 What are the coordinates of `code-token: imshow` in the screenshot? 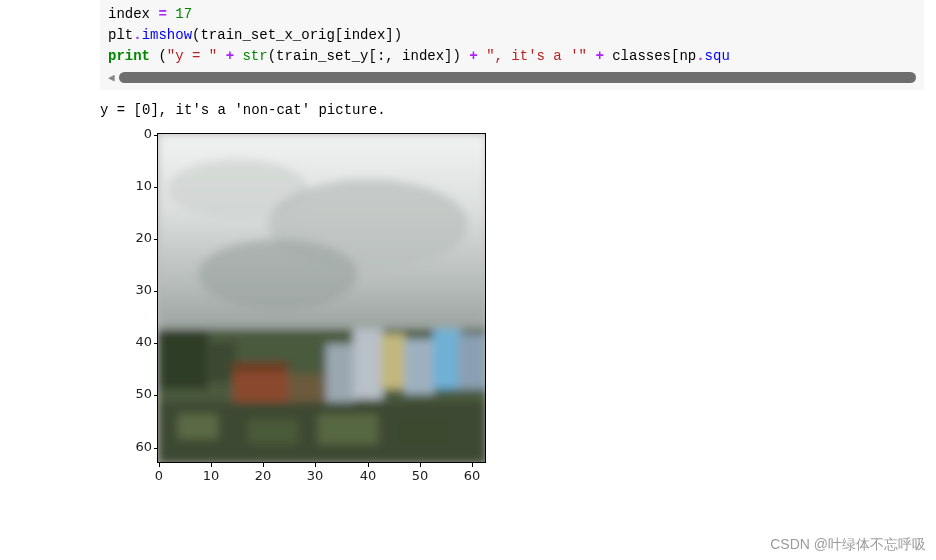 It's located at (167, 35).